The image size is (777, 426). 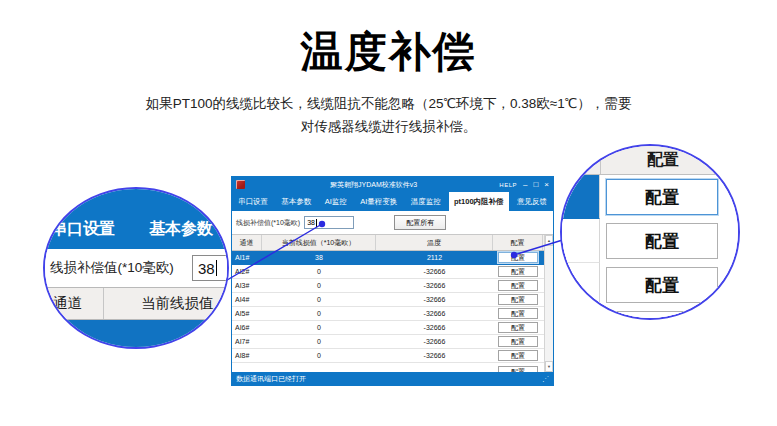 I want to click on table-row: AI3#0-32666配置, so click(x=392, y=286).